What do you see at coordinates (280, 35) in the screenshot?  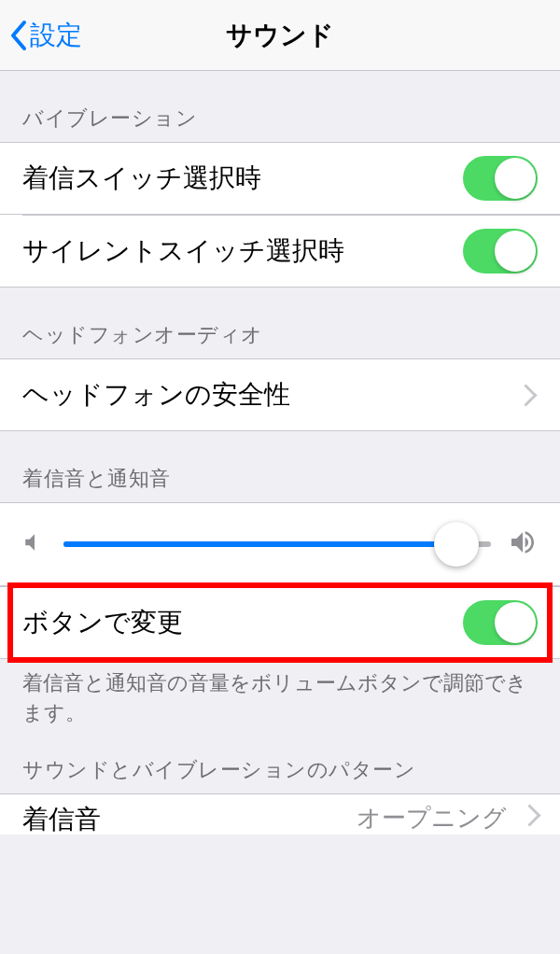 I see `navbar: 設定 サウンド` at bounding box center [280, 35].